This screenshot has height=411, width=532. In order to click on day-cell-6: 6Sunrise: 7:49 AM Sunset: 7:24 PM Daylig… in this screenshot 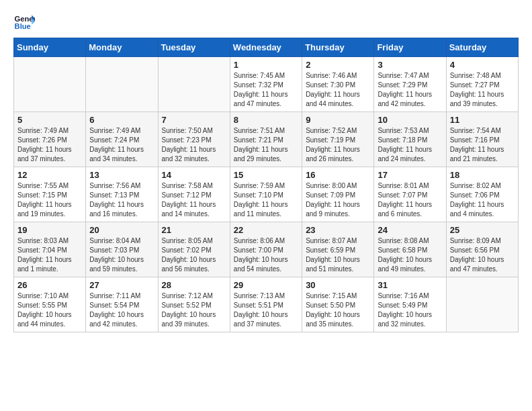, I will do `click(122, 140)`.